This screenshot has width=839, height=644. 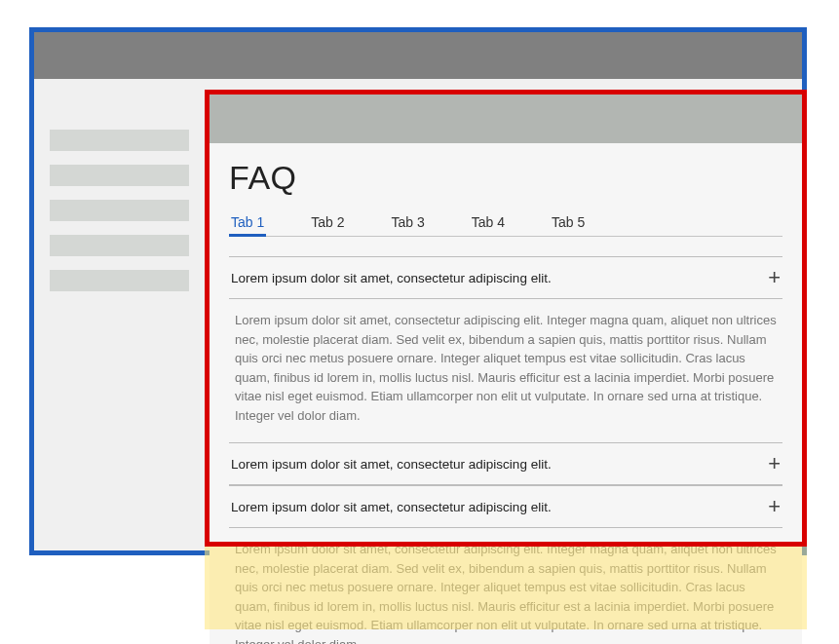 I want to click on tab-1: Tab 1, so click(x=248, y=223).